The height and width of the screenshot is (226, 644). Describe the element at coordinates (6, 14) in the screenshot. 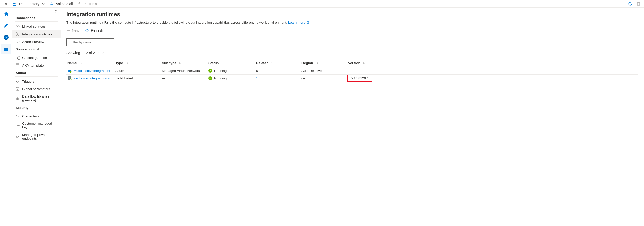

I see `rail-home` at that location.